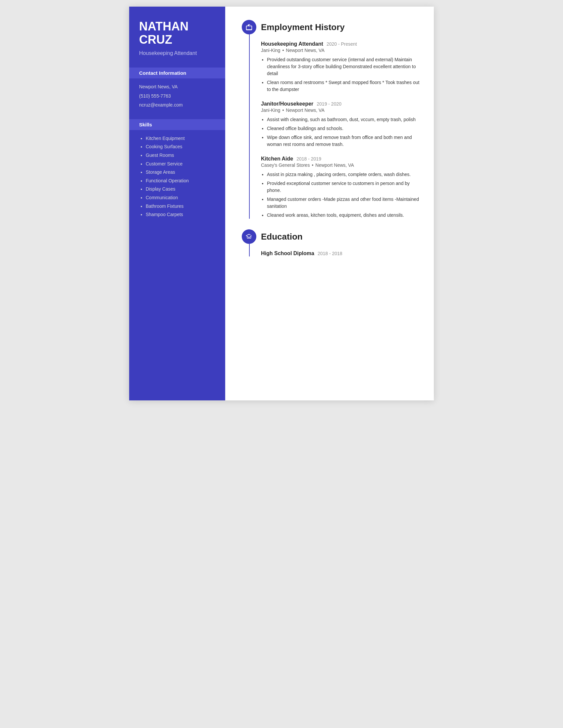  I want to click on skill-item: Functional Operation, so click(180, 181).